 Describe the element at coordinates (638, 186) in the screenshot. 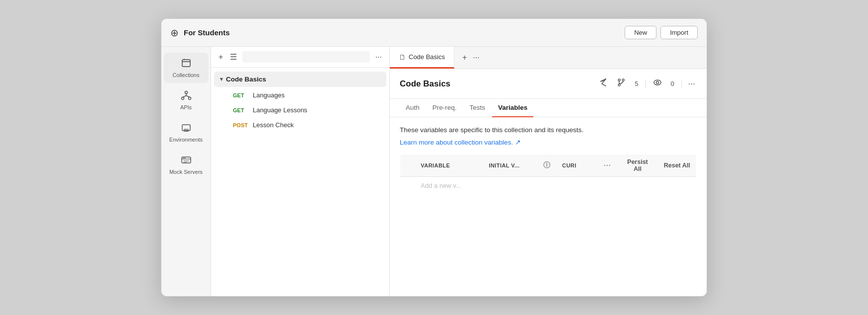

I see `row-persist-cell` at that location.